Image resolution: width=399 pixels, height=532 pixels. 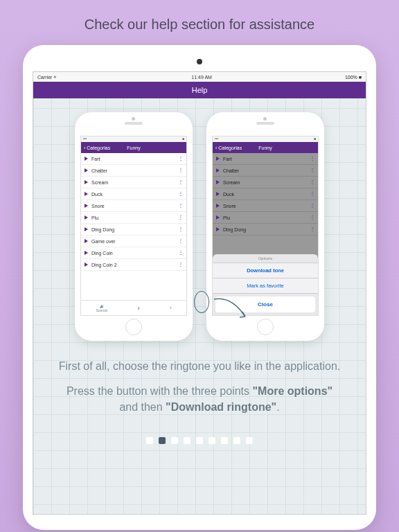 I want to click on ringtone-name: Chatter, so click(x=100, y=170).